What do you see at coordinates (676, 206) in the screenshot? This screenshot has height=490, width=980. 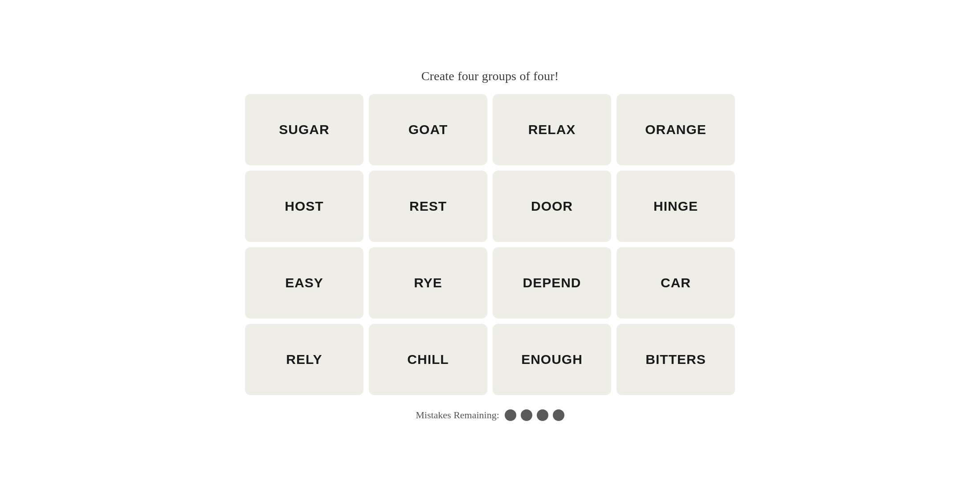 I see `tile-hinge: HINGE` at bounding box center [676, 206].